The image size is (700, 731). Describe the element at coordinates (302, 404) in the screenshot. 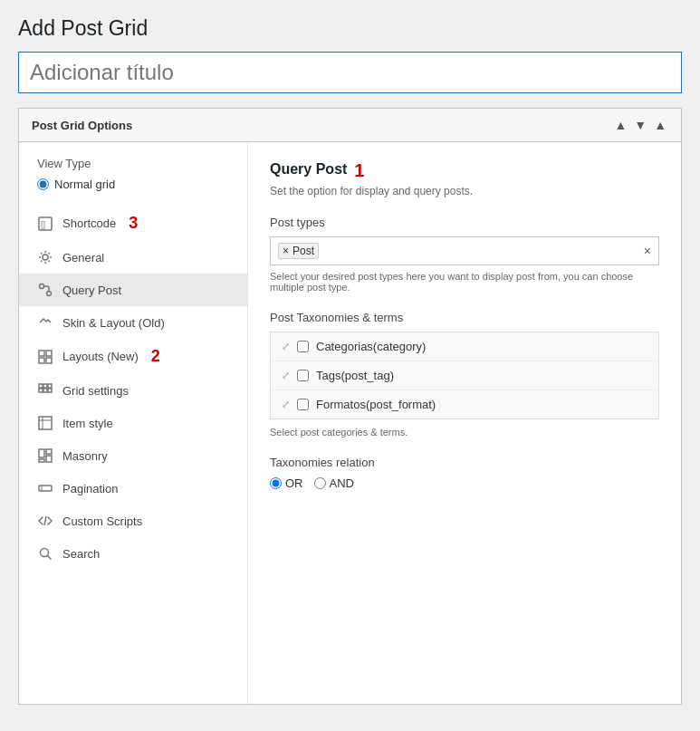

I see `taxonomy-checkbox-post_format` at that location.